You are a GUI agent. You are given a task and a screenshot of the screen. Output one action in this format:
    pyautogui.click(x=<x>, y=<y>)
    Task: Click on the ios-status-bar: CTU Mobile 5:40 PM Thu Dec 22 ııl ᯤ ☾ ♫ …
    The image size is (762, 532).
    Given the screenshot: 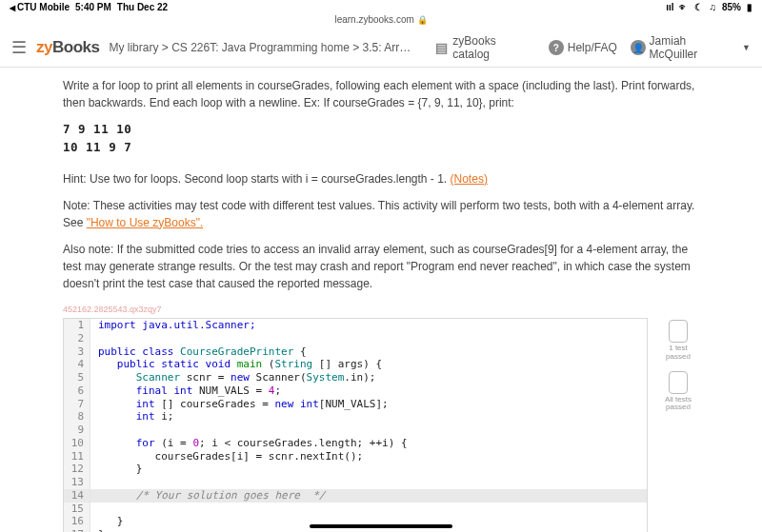 What is the action you would take?
    pyautogui.click(x=381, y=8)
    